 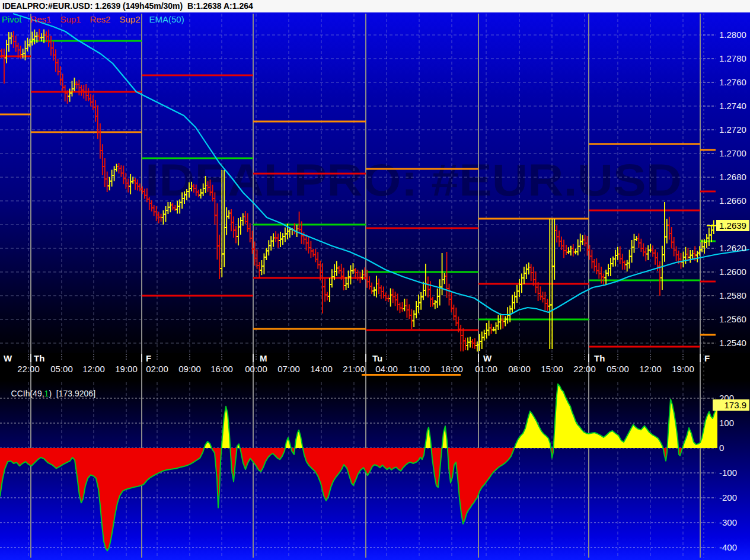 I want to click on title-bar: IDEALPRO:#EUR.USD: 1.2639 (149h45m/30m) …, so click(x=375, y=6).